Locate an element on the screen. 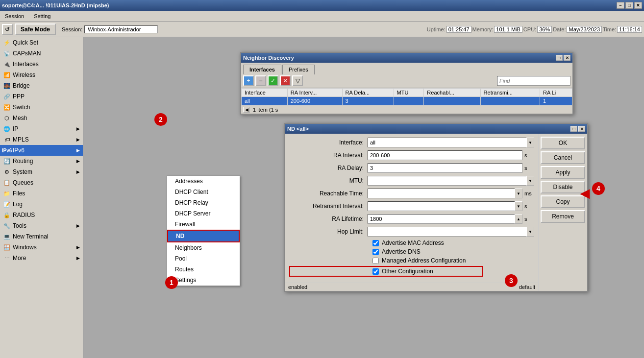  nd-all-minimize-button: □ is located at coordinates (574, 129).